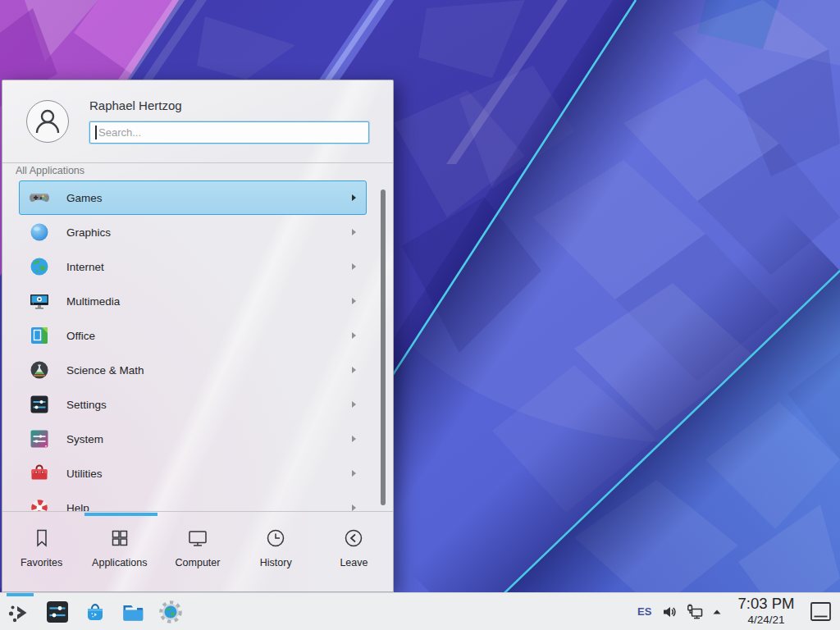 This screenshot has width=840, height=630. I want to click on category-label: Multimedia, so click(94, 302).